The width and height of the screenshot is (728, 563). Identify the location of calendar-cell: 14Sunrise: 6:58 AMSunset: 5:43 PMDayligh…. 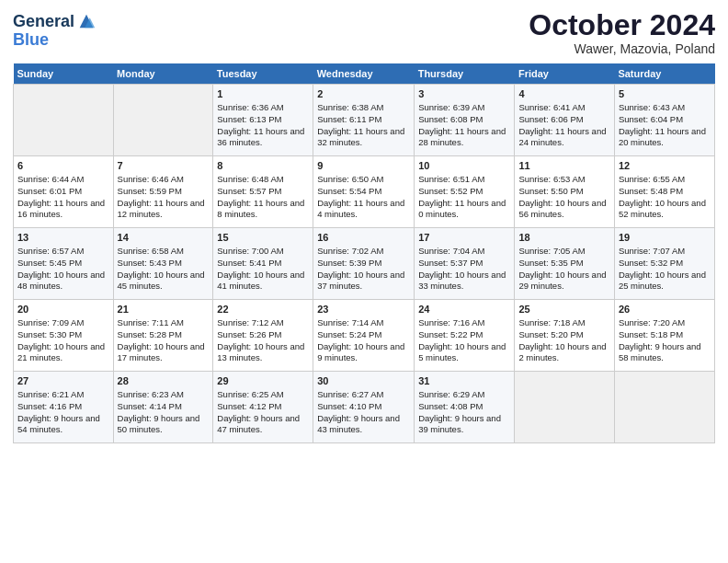
(164, 264).